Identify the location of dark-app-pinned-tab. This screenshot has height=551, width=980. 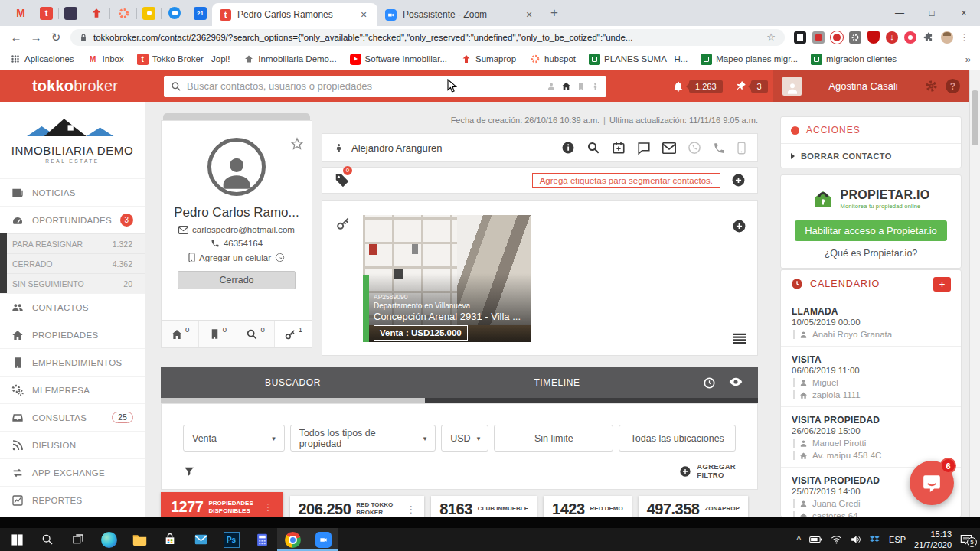
(70, 14).